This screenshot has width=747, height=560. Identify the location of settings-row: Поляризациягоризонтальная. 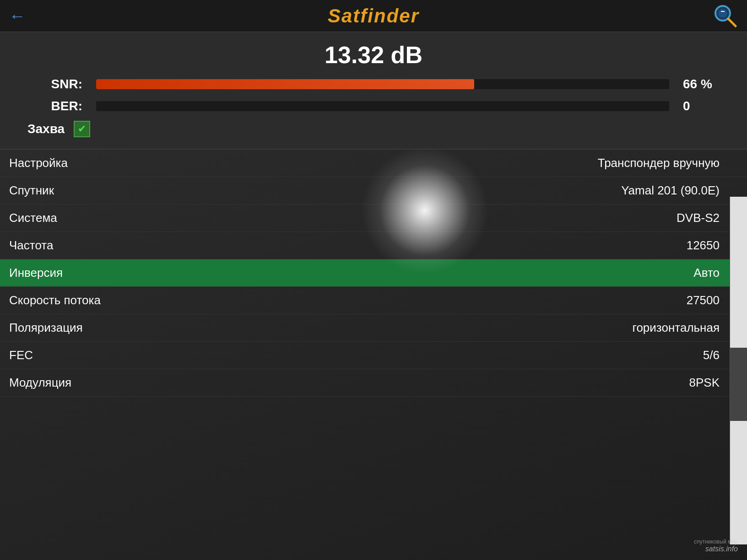
(374, 328).